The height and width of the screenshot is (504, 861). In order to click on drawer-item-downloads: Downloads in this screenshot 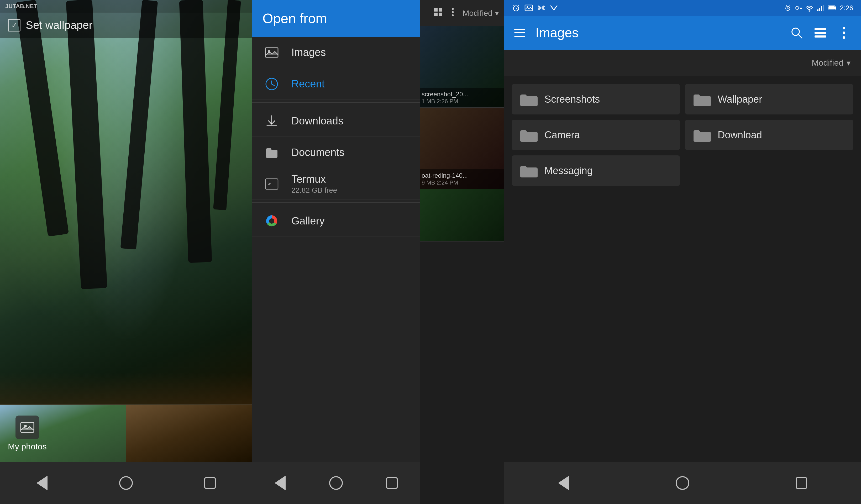, I will do `click(336, 121)`.